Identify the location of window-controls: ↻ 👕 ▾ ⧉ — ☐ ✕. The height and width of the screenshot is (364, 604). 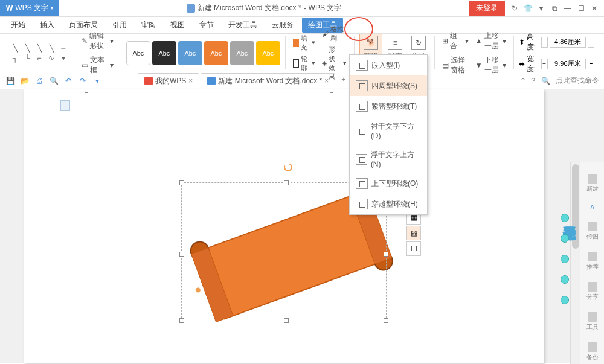
(554, 8).